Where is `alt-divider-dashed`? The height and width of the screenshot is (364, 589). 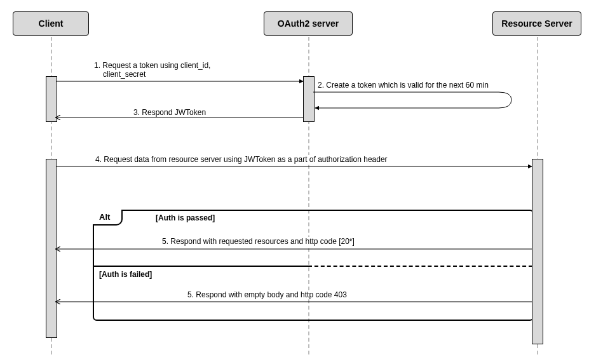
alt-divider-dashed is located at coordinates (421, 266).